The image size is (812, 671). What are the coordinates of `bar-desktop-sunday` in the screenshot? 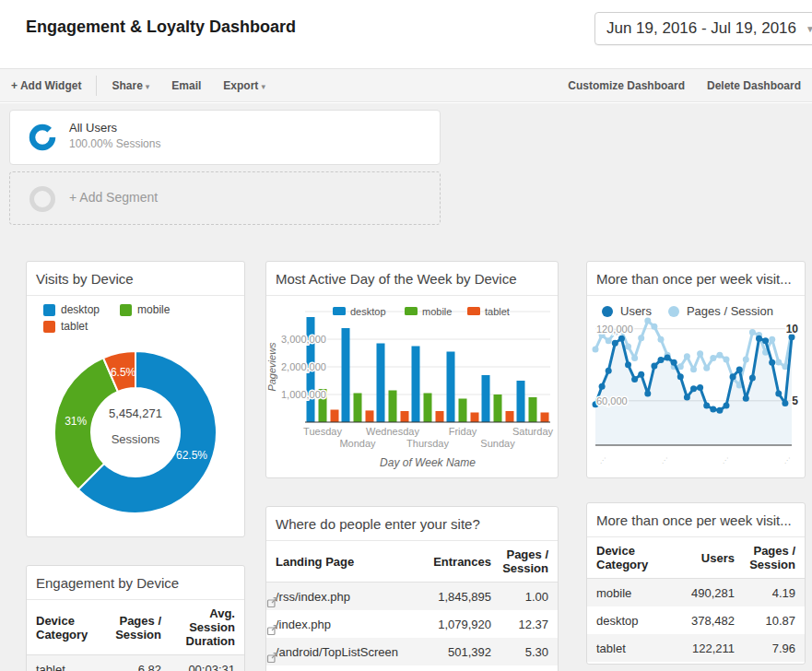 It's located at (487, 398).